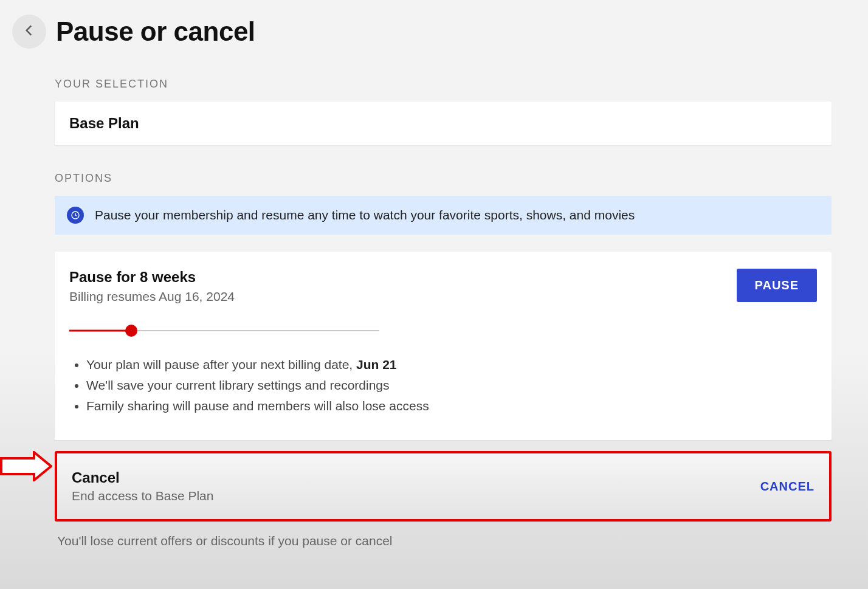  I want to click on cancel-title: Cancel, so click(142, 478).